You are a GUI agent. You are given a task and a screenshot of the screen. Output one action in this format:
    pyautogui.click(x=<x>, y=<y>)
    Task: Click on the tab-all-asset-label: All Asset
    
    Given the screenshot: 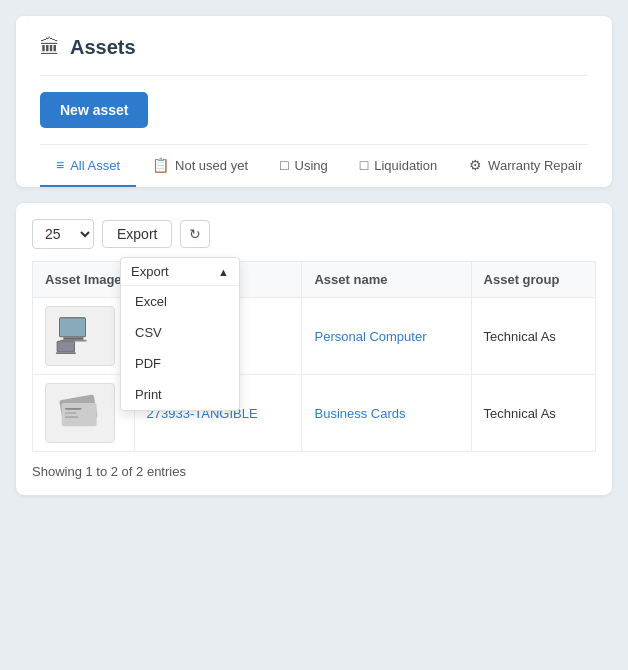 What is the action you would take?
    pyautogui.click(x=95, y=166)
    